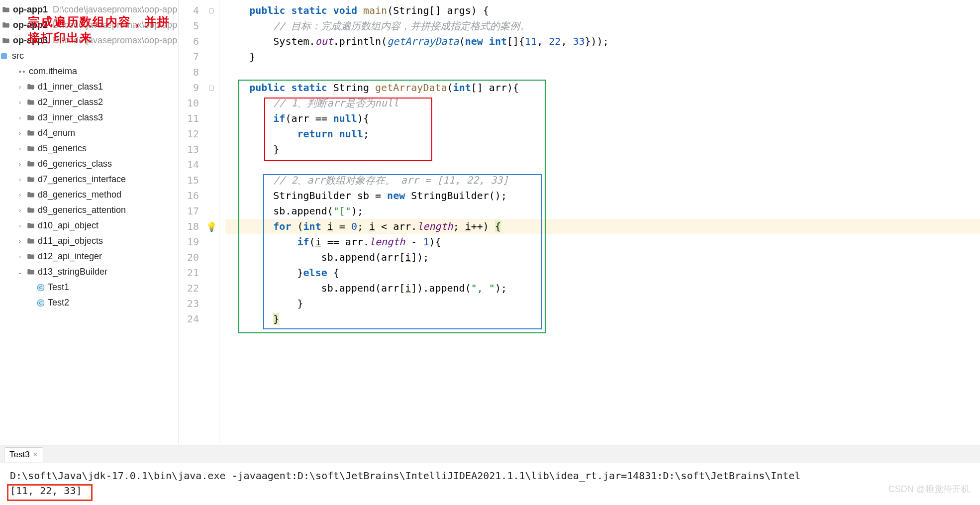  Describe the element at coordinates (192, 242) in the screenshot. I see `line-number: 19` at that location.